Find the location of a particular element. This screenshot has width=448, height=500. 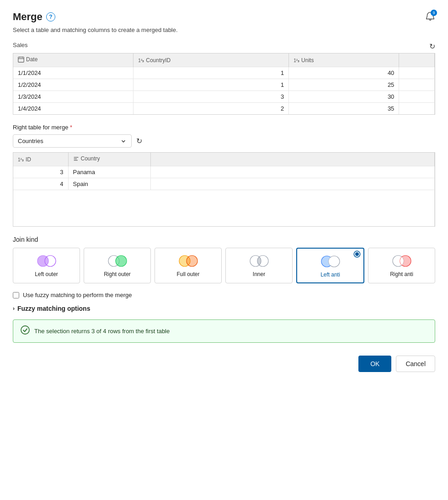

inner-venn is located at coordinates (259, 261).